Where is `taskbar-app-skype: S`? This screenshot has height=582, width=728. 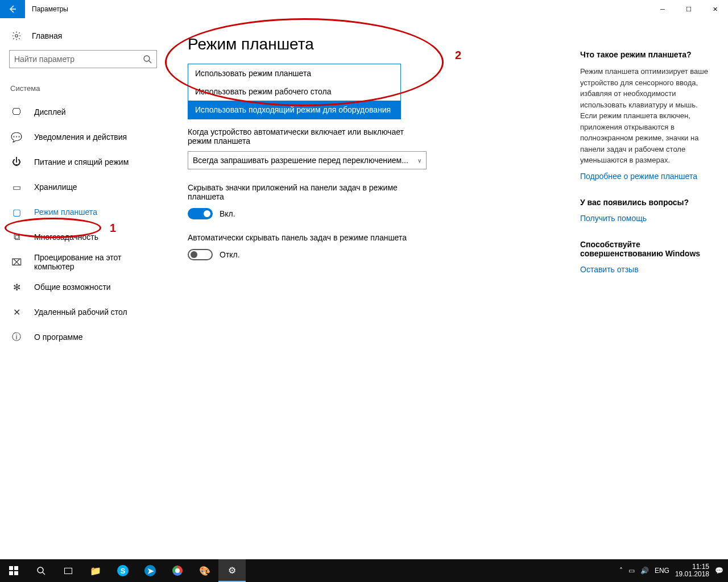
taskbar-app-skype: S is located at coordinates (123, 571).